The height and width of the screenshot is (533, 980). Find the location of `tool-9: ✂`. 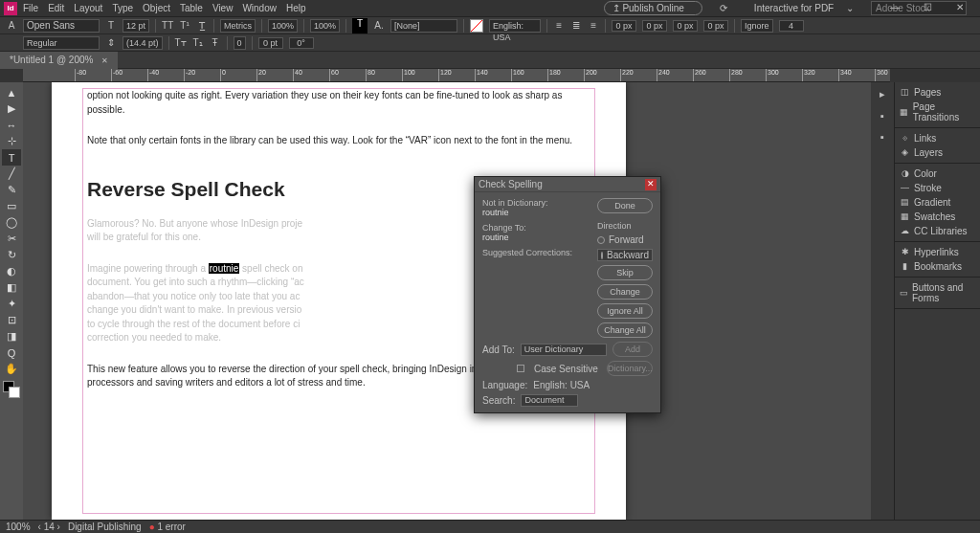

tool-9: ✂ is located at coordinates (11, 239).